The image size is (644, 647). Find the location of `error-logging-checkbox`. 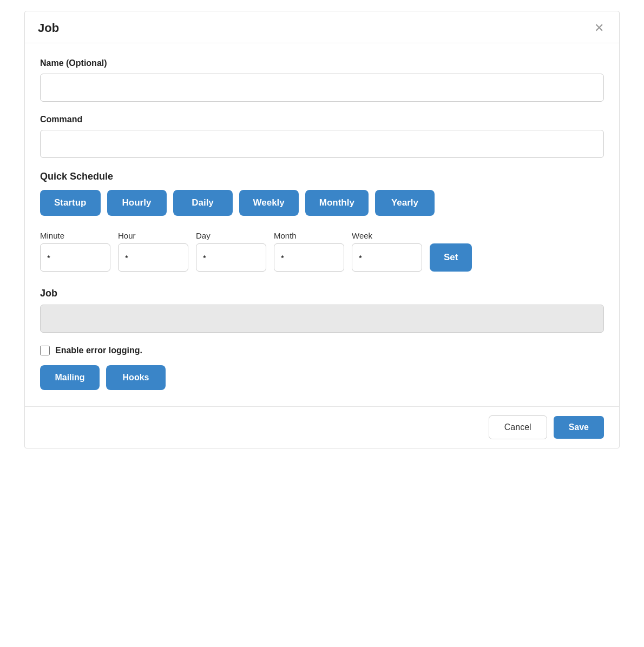

error-logging-checkbox is located at coordinates (45, 351).